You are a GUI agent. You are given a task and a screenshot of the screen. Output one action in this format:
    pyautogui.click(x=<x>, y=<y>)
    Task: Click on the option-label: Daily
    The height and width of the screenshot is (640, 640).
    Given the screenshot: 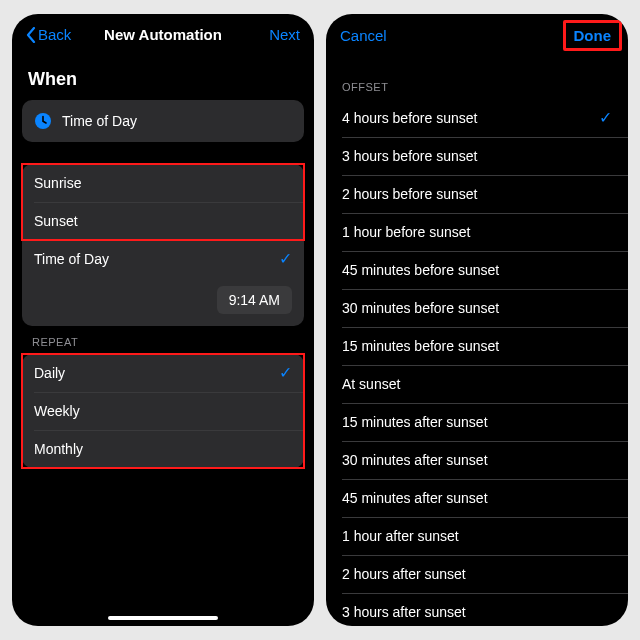 What is the action you would take?
    pyautogui.click(x=50, y=373)
    